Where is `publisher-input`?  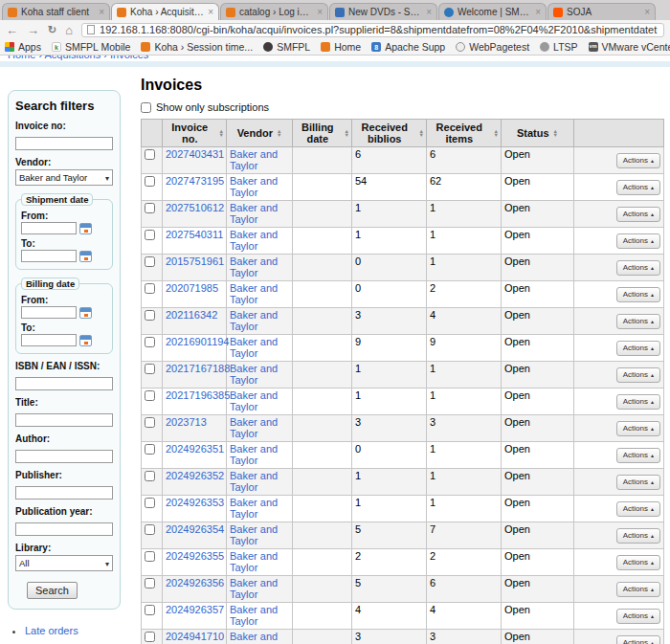 publisher-input is located at coordinates (64, 493).